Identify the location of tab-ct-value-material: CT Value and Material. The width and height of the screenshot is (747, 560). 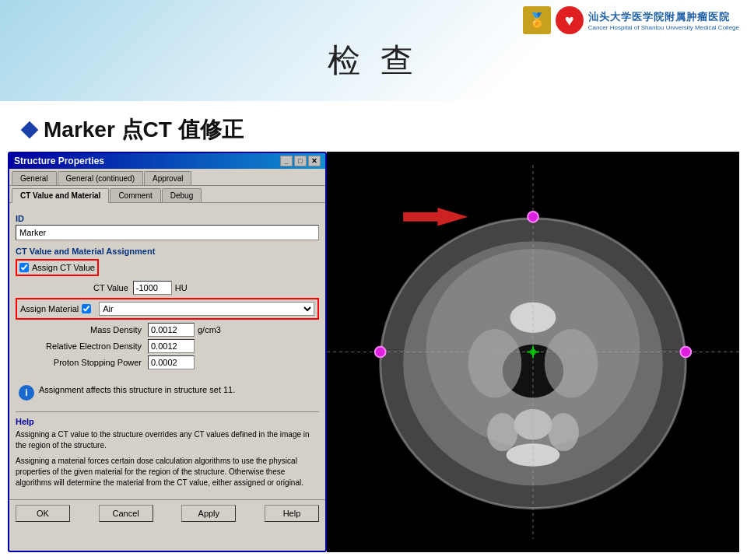
(61, 196).